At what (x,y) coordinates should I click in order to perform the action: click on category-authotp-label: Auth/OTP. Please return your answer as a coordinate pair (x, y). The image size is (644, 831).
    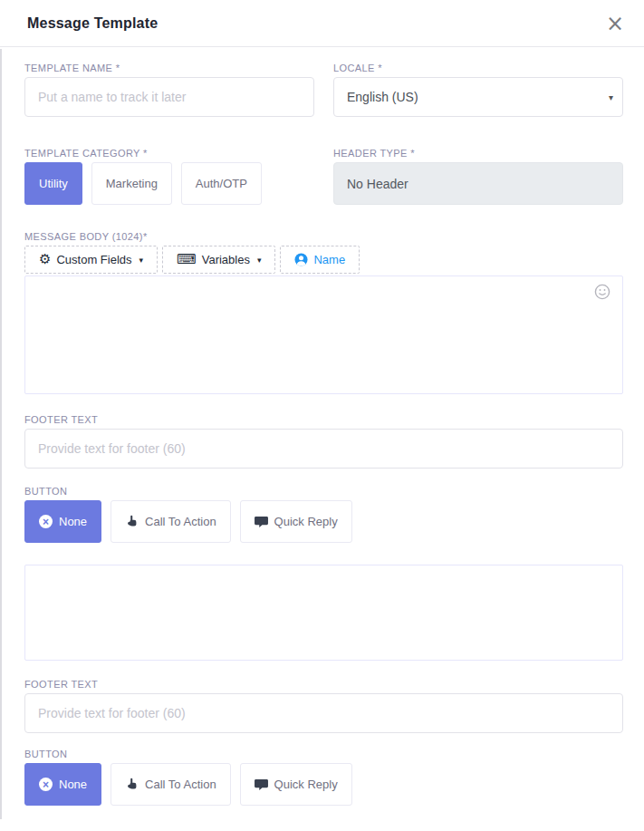
    Looking at the image, I should click on (221, 183).